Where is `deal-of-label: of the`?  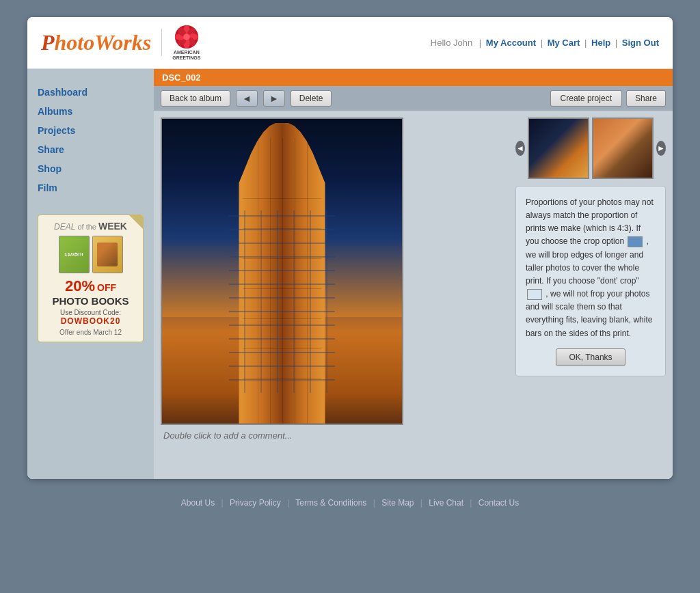
deal-of-label: of the is located at coordinates (87, 227).